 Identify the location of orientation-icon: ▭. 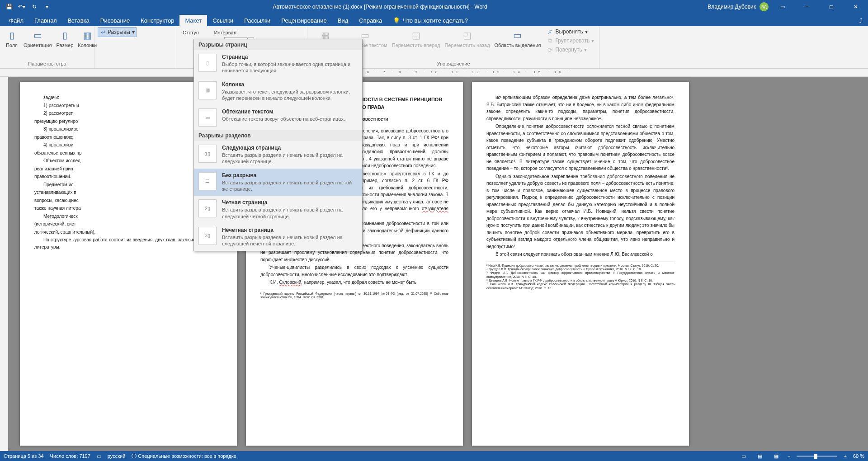
(38, 35).